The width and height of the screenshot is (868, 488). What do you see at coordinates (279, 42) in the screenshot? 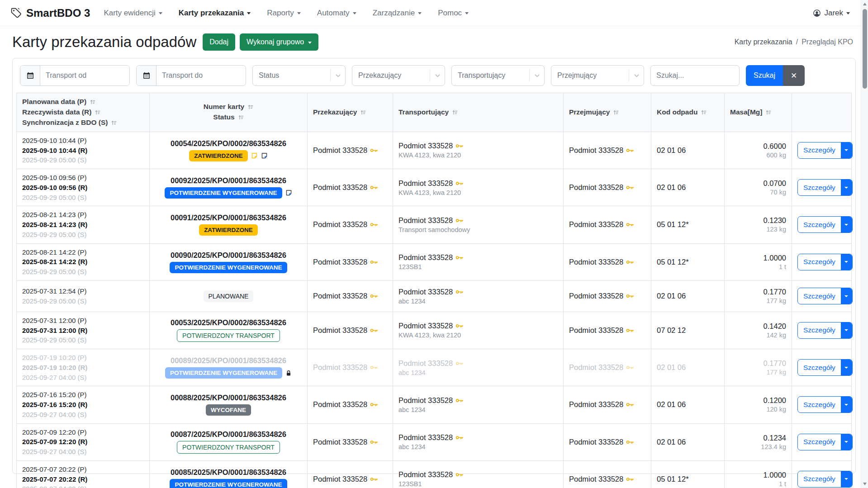
I see `group-actions-button: Wykonaj grupowo` at bounding box center [279, 42].